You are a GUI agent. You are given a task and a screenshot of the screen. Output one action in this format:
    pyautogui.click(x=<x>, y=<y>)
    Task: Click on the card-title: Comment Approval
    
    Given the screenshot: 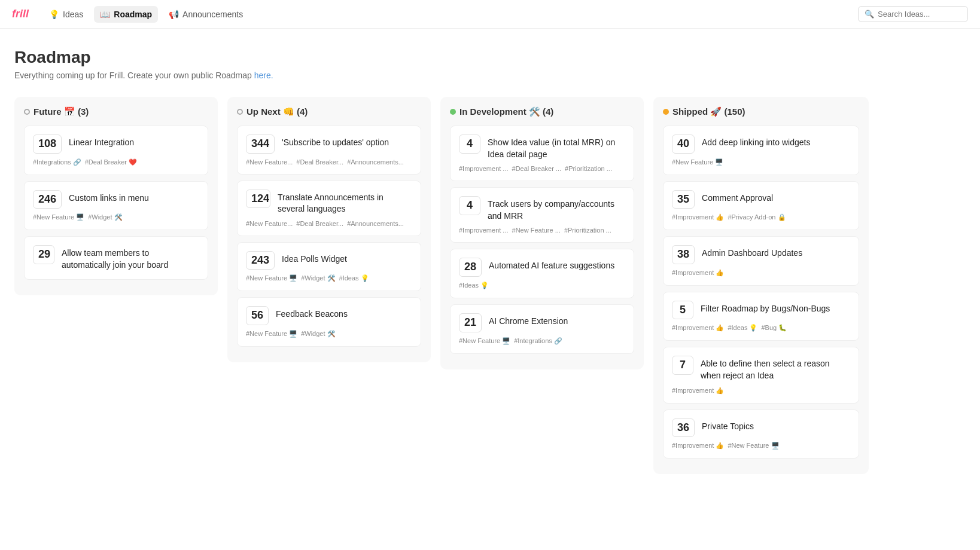 What is the action you would take?
    pyautogui.click(x=737, y=197)
    